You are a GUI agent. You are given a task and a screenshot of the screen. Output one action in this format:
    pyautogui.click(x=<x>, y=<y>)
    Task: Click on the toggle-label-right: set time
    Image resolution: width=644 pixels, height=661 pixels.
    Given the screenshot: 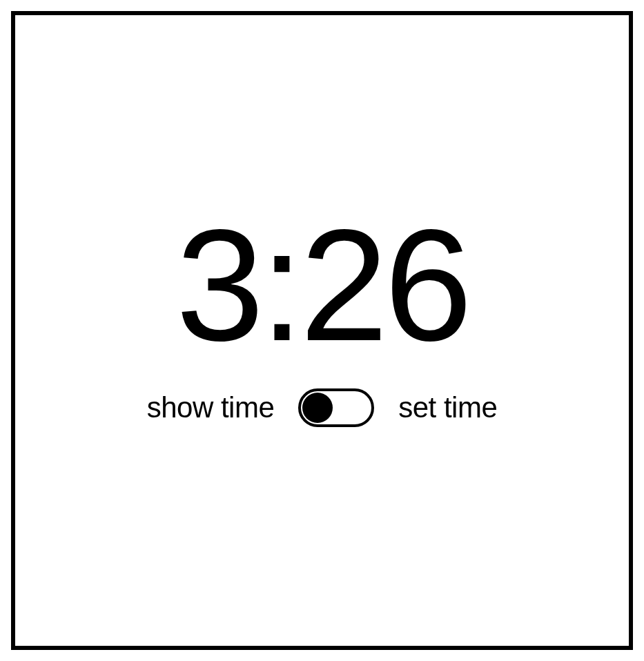 What is the action you would take?
    pyautogui.click(x=447, y=408)
    